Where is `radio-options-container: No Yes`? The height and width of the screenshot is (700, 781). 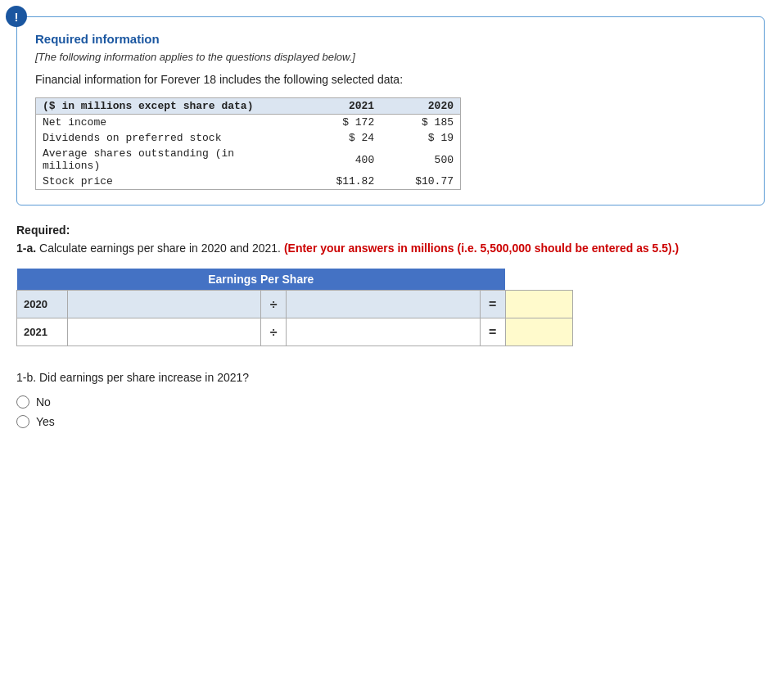
radio-options-container: No Yes is located at coordinates (390, 412).